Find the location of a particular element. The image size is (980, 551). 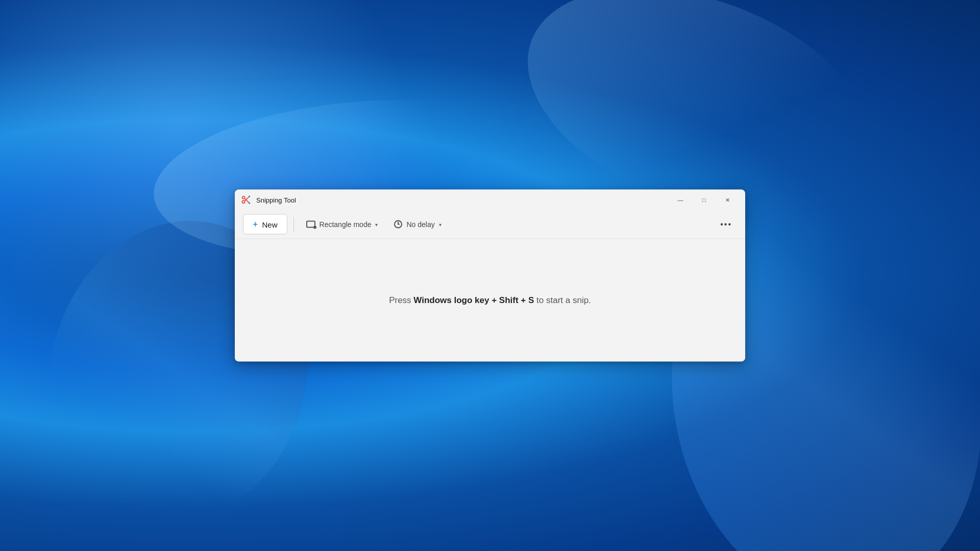

hint-suffix: to start a snip. is located at coordinates (562, 300).